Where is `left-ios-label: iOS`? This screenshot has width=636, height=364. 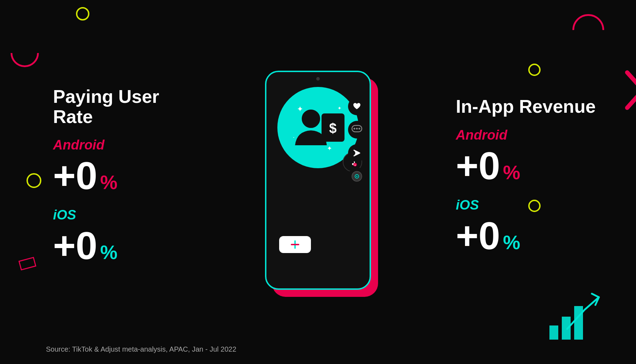
left-ios-label: iOS is located at coordinates (127, 215).